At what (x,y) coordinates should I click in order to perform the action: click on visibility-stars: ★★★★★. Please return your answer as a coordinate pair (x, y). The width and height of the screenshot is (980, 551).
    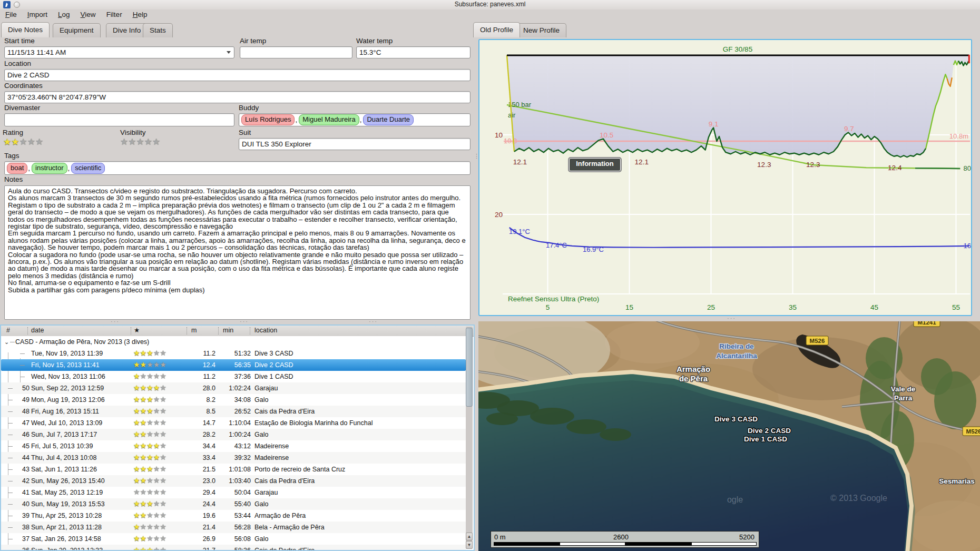
    Looking at the image, I should click on (140, 142).